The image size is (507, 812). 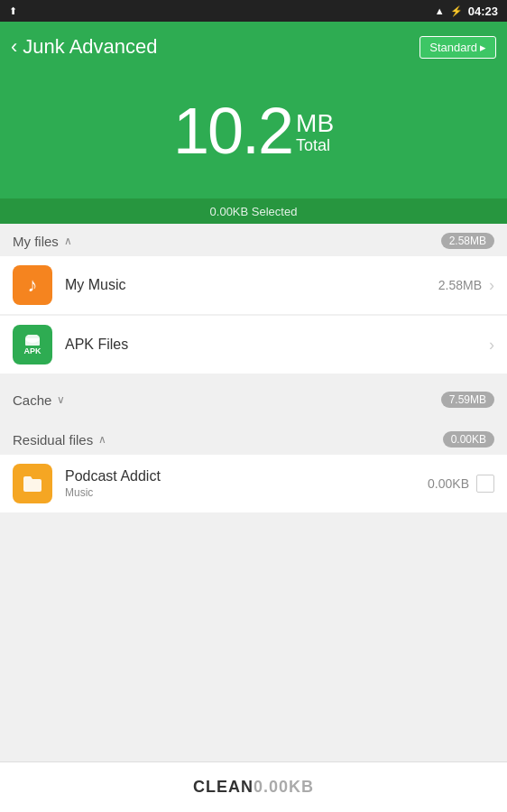 I want to click on apk-files-item: APK APK Files ›, so click(x=254, y=345).